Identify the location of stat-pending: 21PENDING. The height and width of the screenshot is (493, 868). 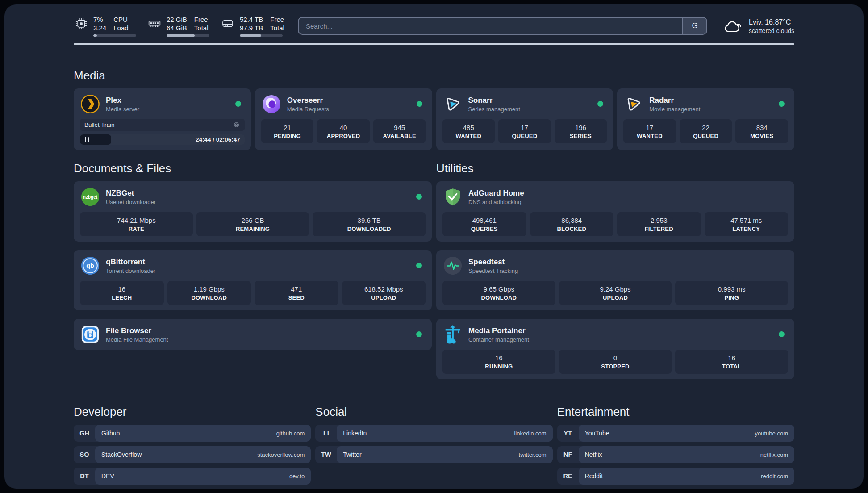
(288, 131).